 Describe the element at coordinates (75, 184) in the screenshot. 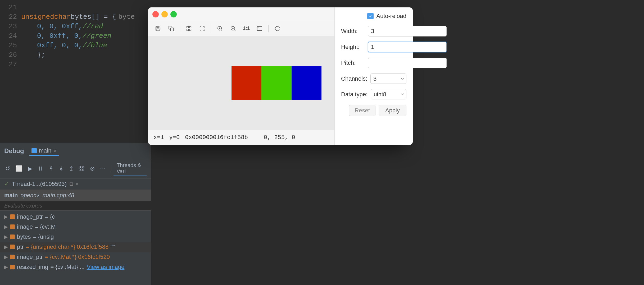

I see `thread-item: ✓ Thread-1...(6105593) ⊟ ▾` at that location.